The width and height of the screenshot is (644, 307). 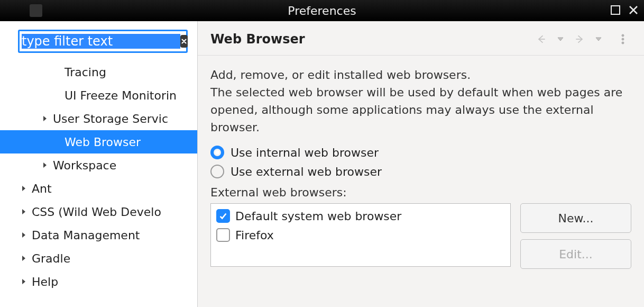 I want to click on tree-item-label: Web Browser, so click(x=102, y=142).